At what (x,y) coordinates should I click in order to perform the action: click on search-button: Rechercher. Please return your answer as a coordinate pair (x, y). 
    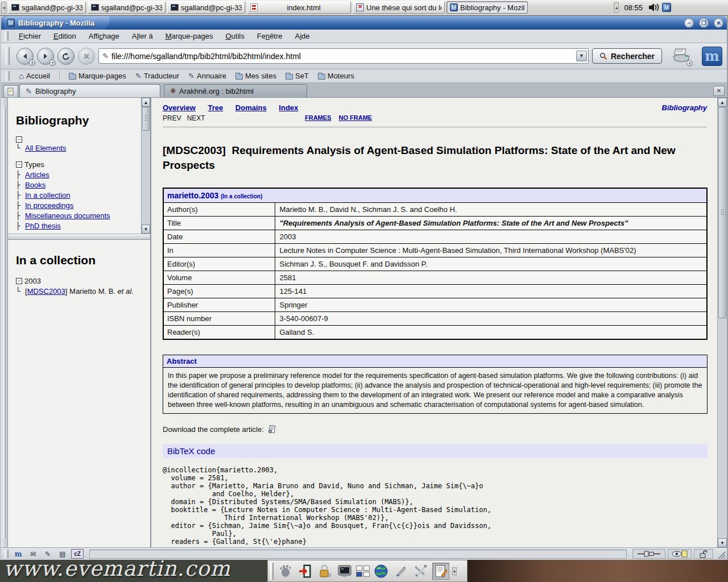
    Looking at the image, I should click on (627, 56).